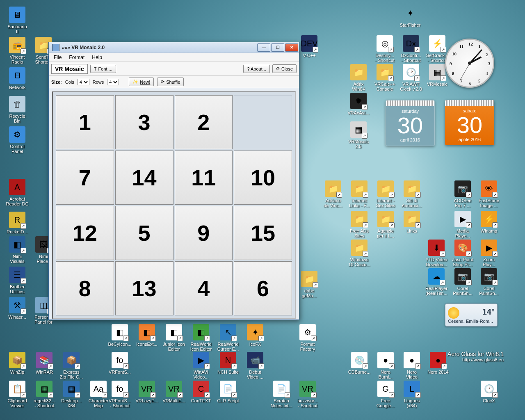 This screenshot has height=420, width=525. I want to click on desktop-icon: 📁↗dobe geMa..., so click(309, 285).